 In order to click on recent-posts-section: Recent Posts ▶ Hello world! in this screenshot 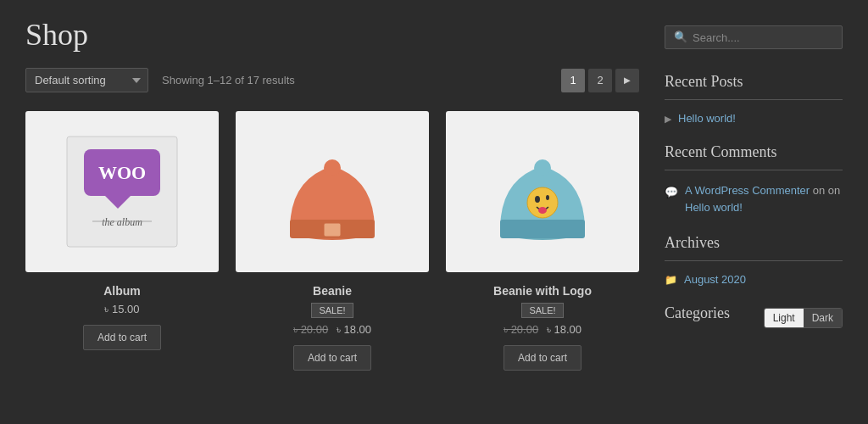, I will do `click(754, 98)`.